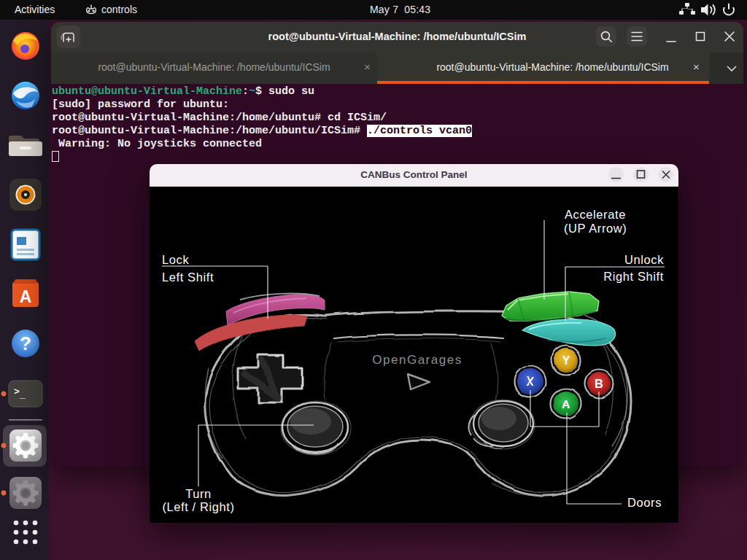 The width and height of the screenshot is (747, 560). What do you see at coordinates (633, 276) in the screenshot?
I see `svg-text: Right Shift` at bounding box center [633, 276].